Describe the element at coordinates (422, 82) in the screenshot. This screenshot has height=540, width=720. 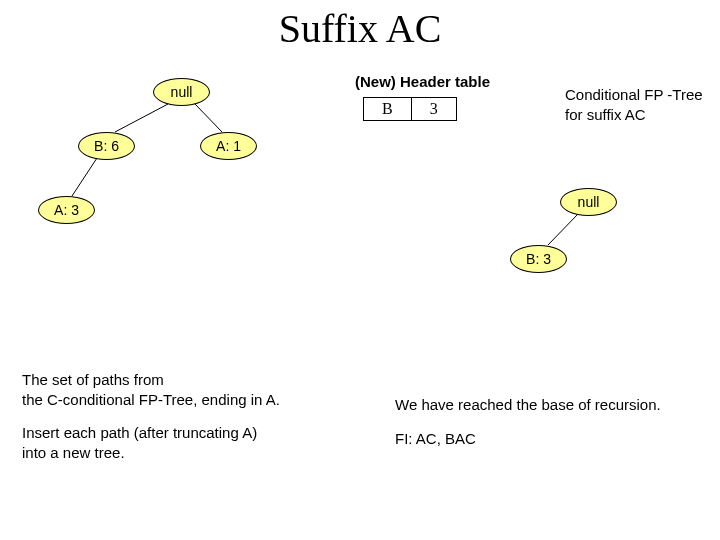
I see `header-table-label: (New) Header table` at that location.